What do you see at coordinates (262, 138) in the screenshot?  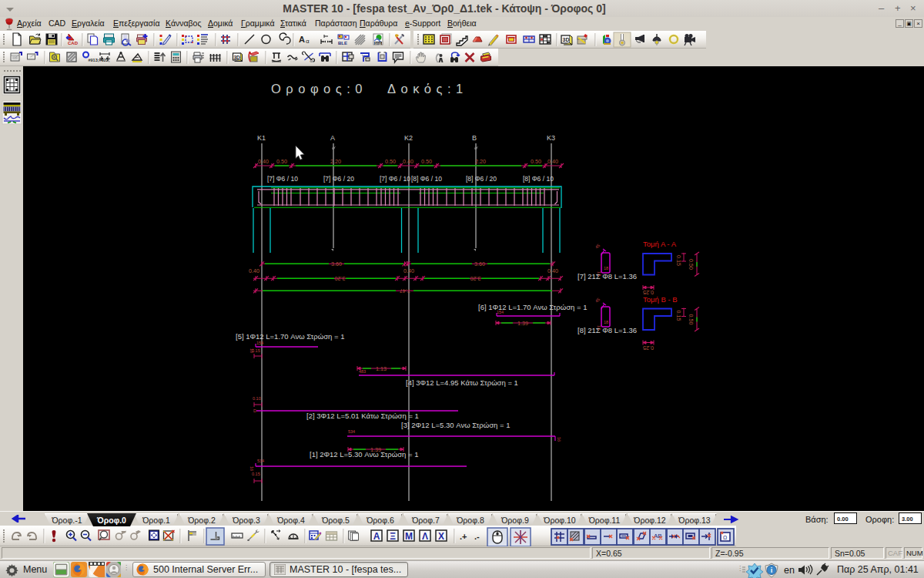 I see `svg-text: K1` at bounding box center [262, 138].